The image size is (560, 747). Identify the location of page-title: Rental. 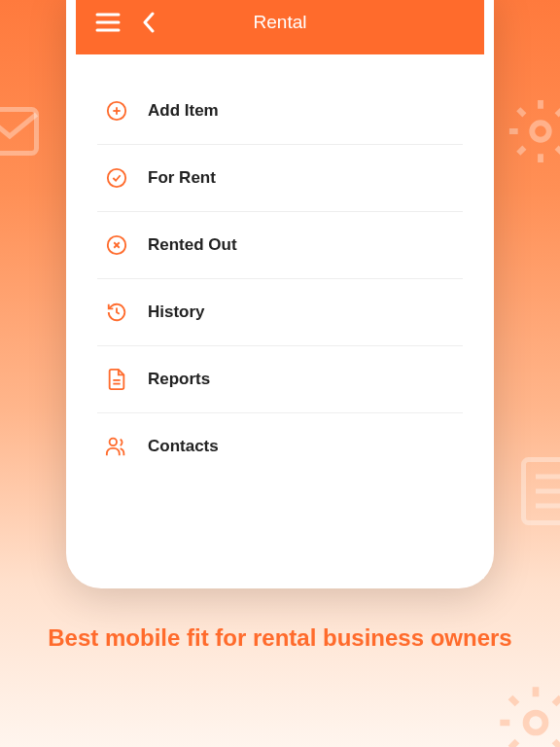
(280, 22).